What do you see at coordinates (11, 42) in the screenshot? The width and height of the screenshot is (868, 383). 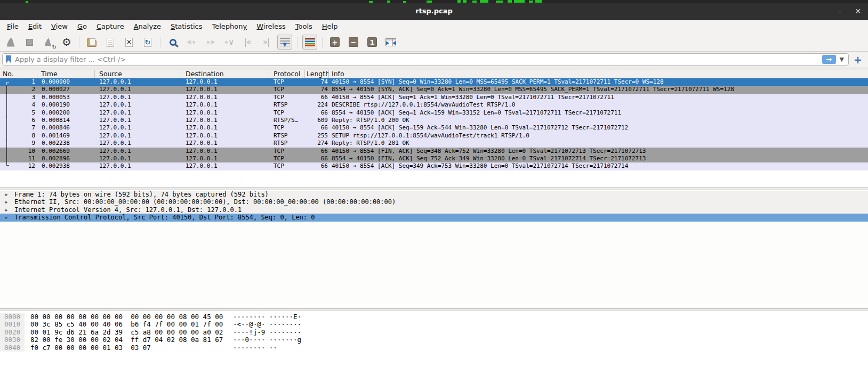 I see `capture-start-button` at bounding box center [11, 42].